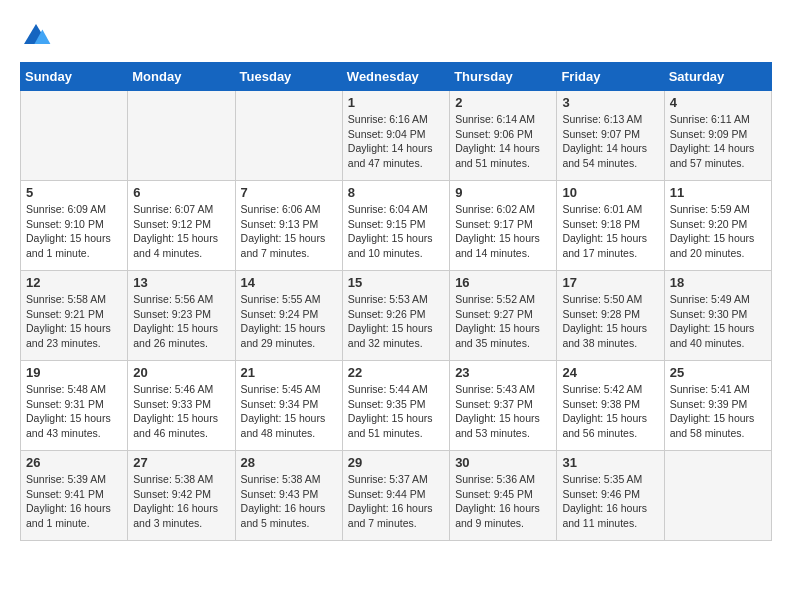 The image size is (792, 612). I want to click on logo-icon, so click(36, 36).